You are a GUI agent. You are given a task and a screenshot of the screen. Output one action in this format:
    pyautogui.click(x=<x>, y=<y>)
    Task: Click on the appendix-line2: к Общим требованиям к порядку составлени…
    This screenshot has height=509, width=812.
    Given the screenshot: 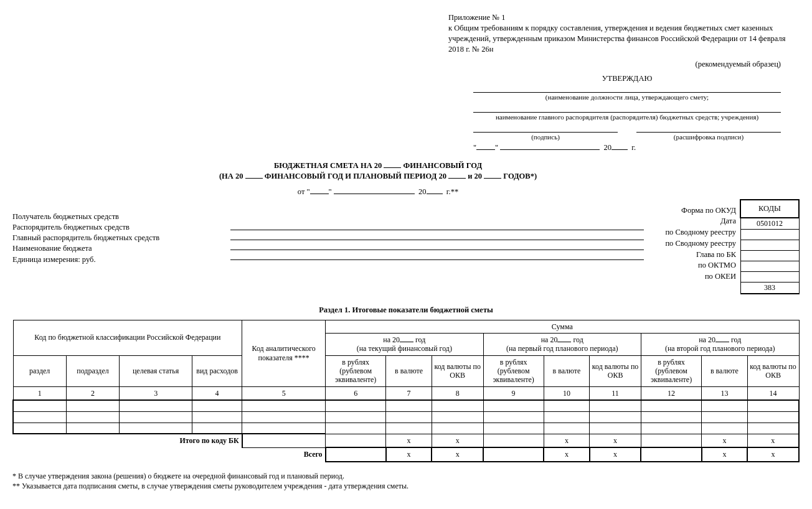 What is the action you would take?
    pyautogui.click(x=624, y=39)
    